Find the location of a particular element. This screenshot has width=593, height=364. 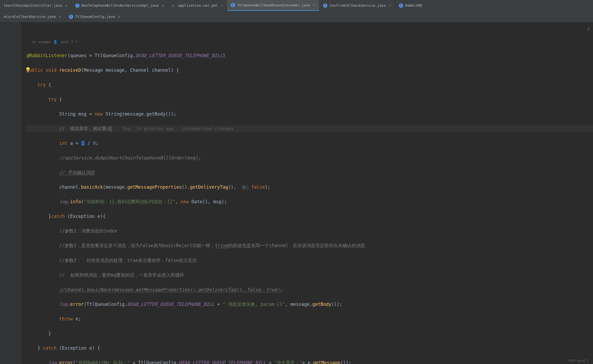

gutter is located at coordinates (11, 193).